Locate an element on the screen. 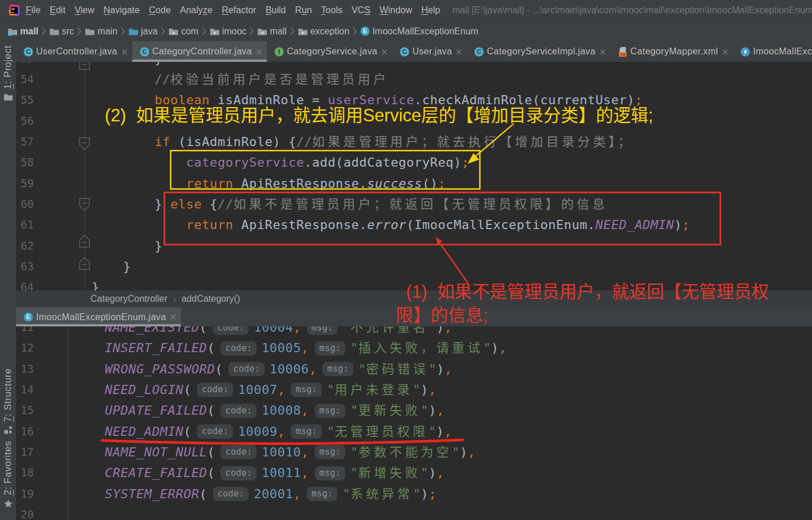 The image size is (812, 520). tab-label: User.java is located at coordinates (432, 52).